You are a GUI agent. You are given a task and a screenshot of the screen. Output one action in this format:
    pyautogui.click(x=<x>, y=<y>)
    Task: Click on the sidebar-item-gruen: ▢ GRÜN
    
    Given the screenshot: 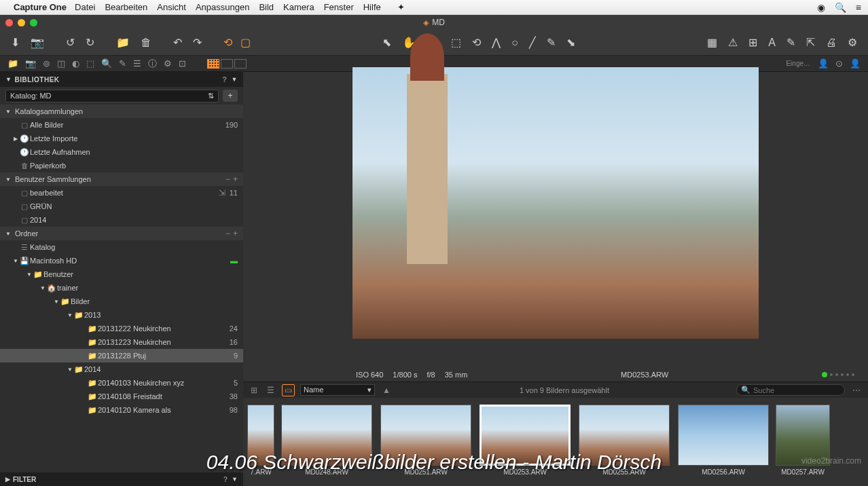 What is the action you would take?
    pyautogui.click(x=122, y=206)
    